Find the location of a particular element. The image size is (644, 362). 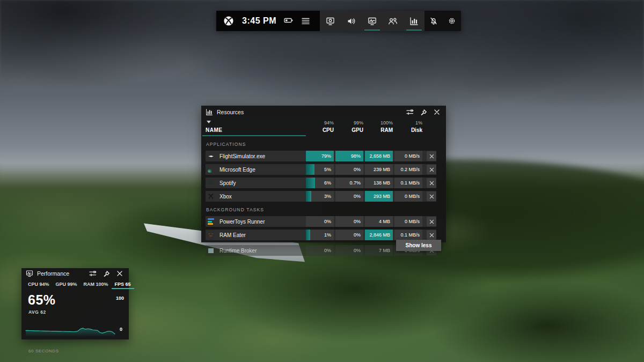

game-bar-toolbar: 3:45 PM is located at coordinates (339, 21).